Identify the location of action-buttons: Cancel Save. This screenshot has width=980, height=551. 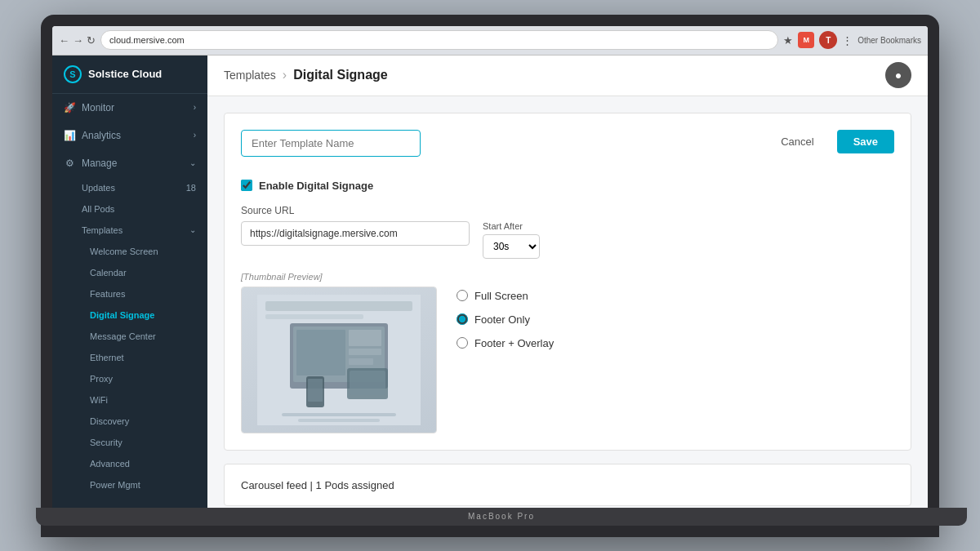
(830, 142).